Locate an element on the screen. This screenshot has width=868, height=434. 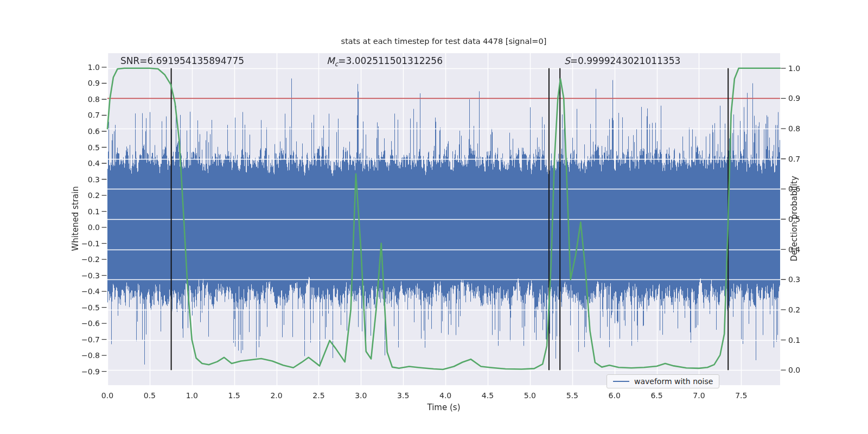
annotation-chirp-mass-label: M is located at coordinates (331, 61).